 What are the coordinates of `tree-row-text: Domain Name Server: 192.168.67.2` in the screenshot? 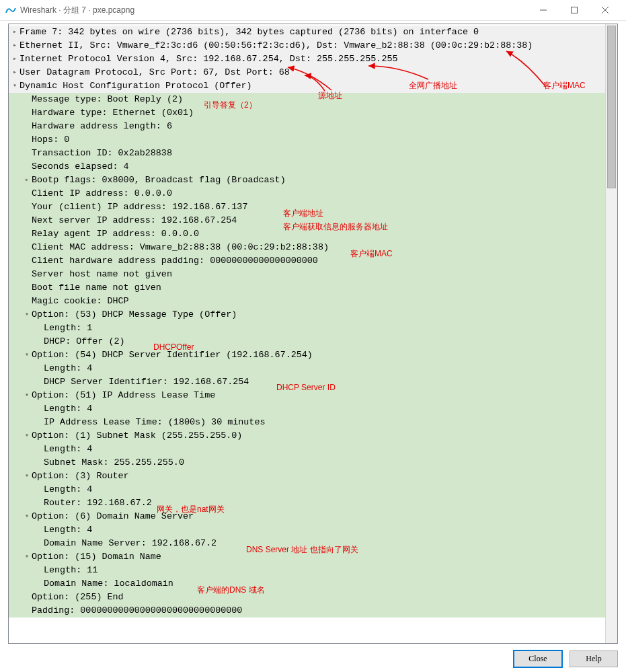 It's located at (130, 544).